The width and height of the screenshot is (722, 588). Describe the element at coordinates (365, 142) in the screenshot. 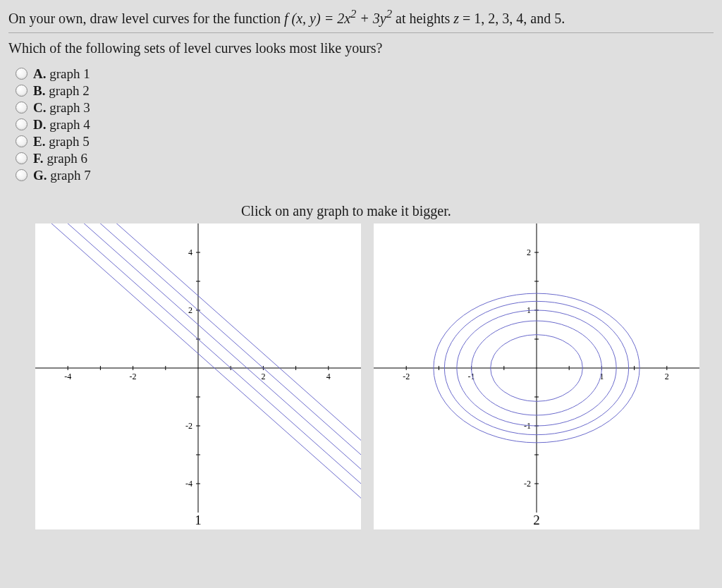

I see `option-e: E. graph 5` at that location.